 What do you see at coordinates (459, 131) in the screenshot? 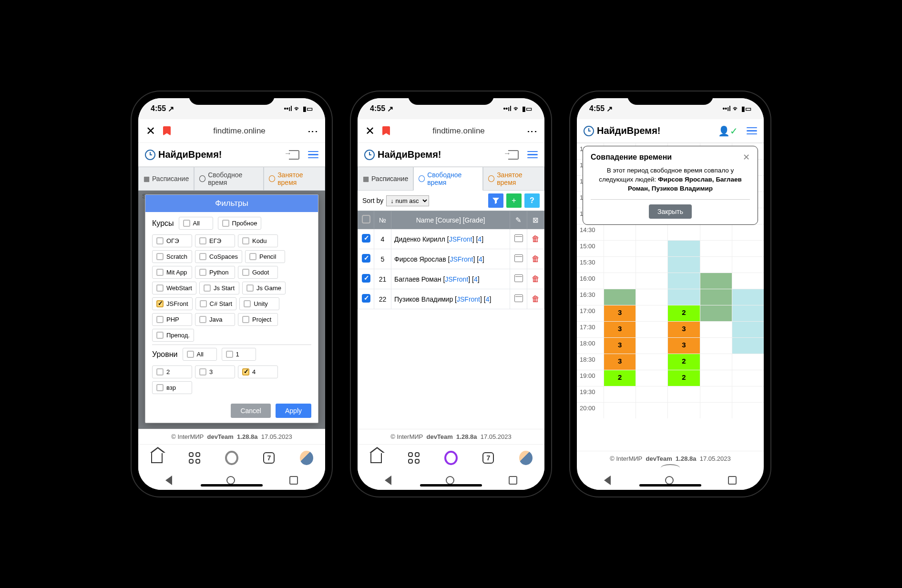
I see `url-text: findtime.online` at bounding box center [459, 131].